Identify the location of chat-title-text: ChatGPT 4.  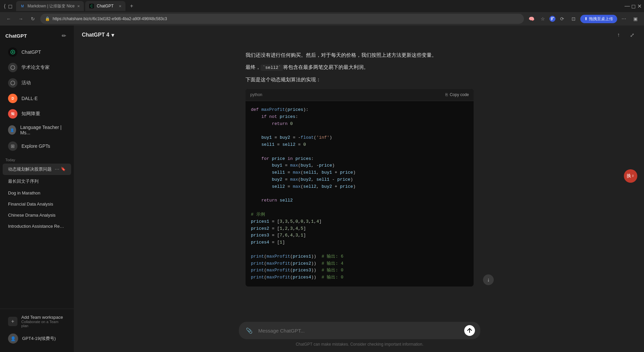
(96, 35).